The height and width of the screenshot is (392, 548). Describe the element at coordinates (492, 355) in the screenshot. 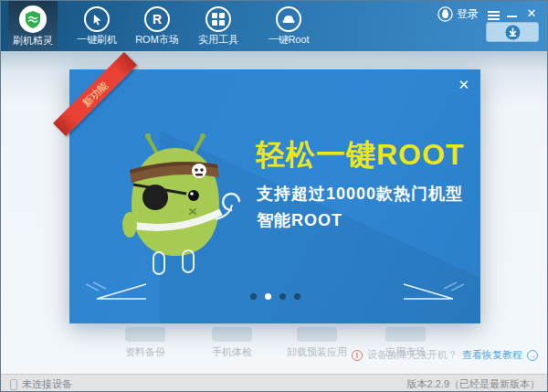

I see `recovery-tutorial-link: 查看恢复教程` at that location.